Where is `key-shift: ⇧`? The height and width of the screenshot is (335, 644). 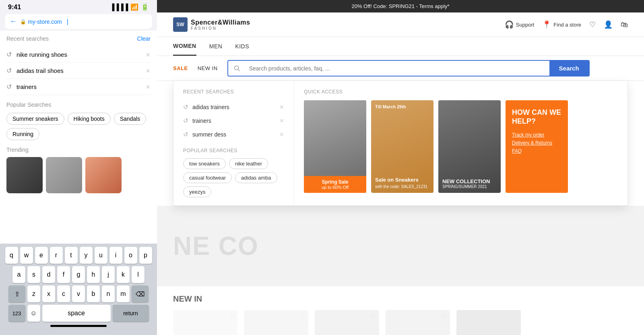 key-shift: ⇧ is located at coordinates (17, 294).